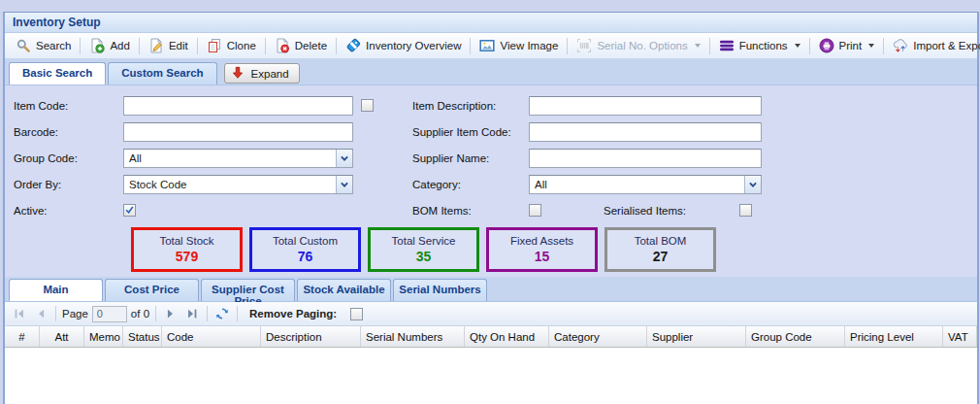 This screenshot has width=980, height=404. I want to click on barcode-input, so click(239, 132).